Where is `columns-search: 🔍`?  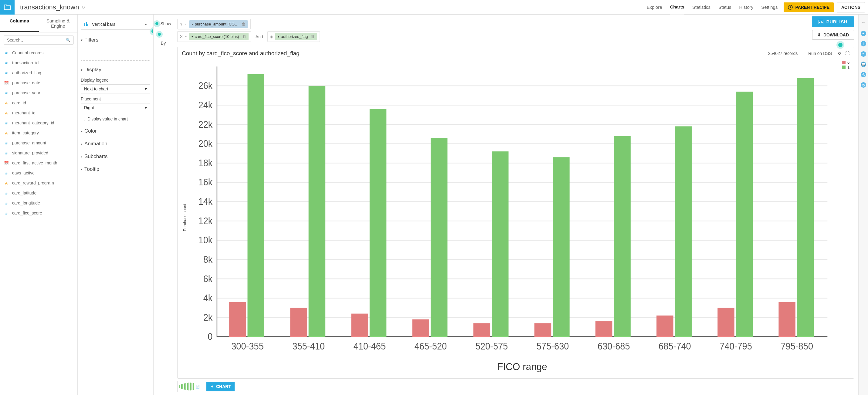
columns-search: 🔍 is located at coordinates (39, 40).